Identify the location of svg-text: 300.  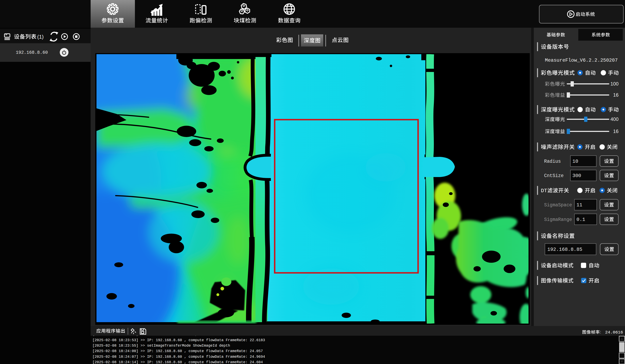
(577, 176).